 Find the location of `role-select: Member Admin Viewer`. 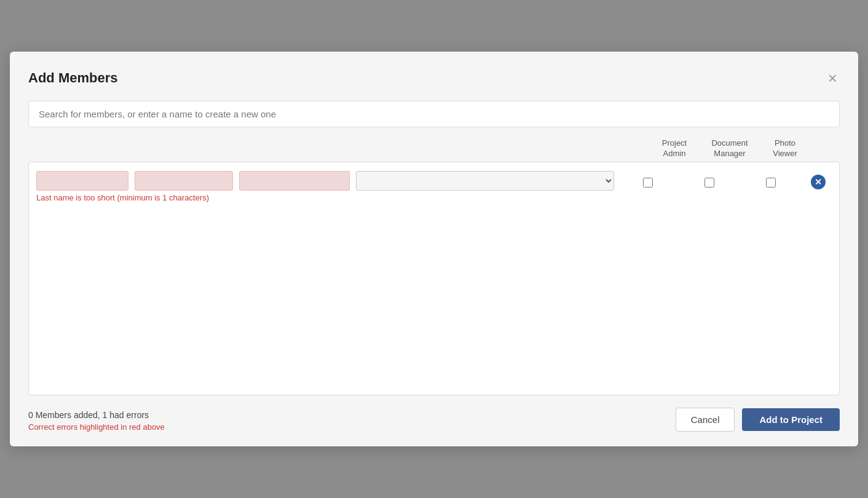

role-select: Member Admin Viewer is located at coordinates (485, 181).